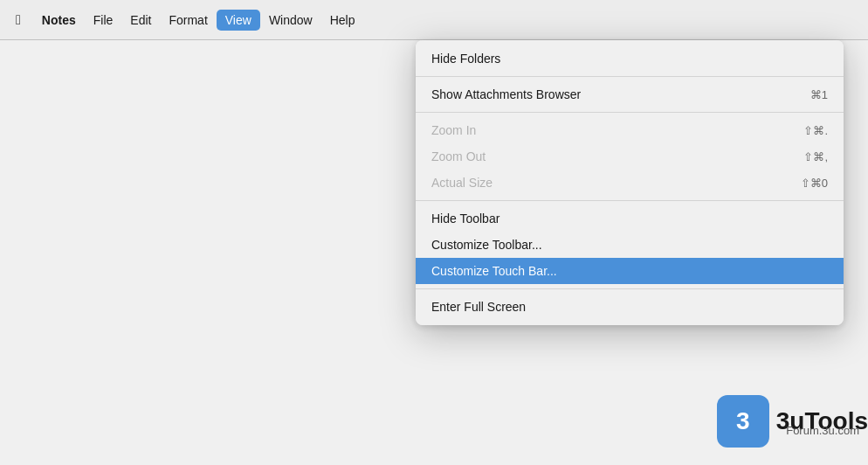 The height and width of the screenshot is (465, 868). Describe the element at coordinates (141, 20) in the screenshot. I see `menu-edit: Edit` at that location.